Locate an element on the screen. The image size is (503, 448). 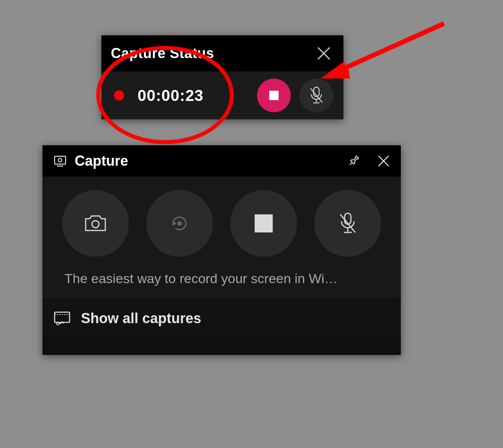
capture-status-title: Capture Status is located at coordinates (163, 53).